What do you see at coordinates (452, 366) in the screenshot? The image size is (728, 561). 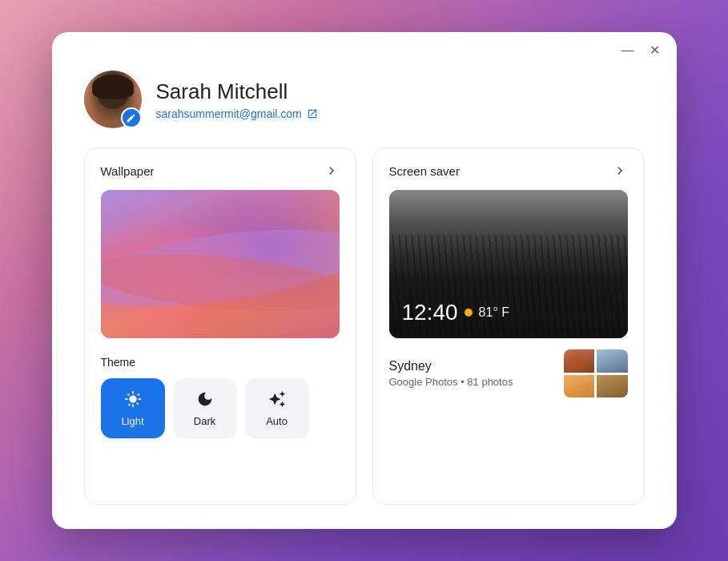 I see `album-name: Sydney` at bounding box center [452, 366].